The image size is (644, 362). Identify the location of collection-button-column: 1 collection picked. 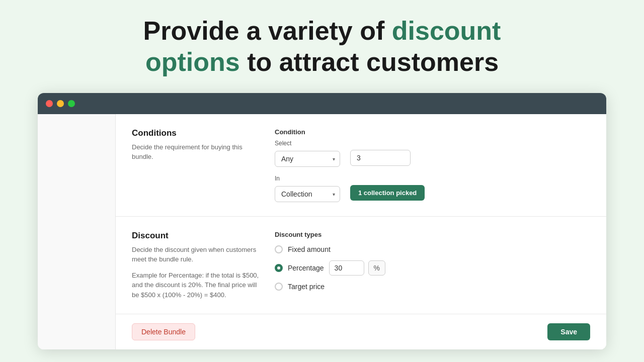
(387, 193).